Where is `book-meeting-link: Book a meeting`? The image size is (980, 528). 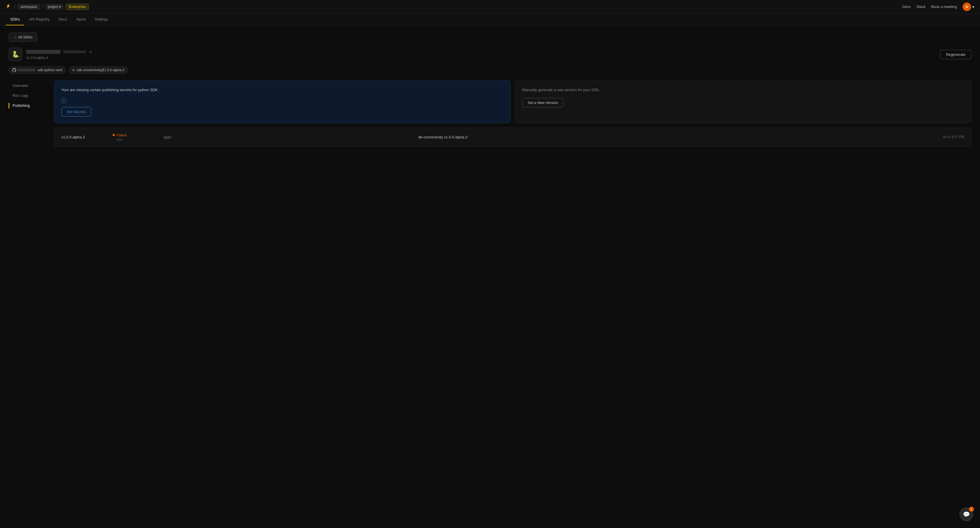 book-meeting-link: Book a meeting is located at coordinates (944, 7).